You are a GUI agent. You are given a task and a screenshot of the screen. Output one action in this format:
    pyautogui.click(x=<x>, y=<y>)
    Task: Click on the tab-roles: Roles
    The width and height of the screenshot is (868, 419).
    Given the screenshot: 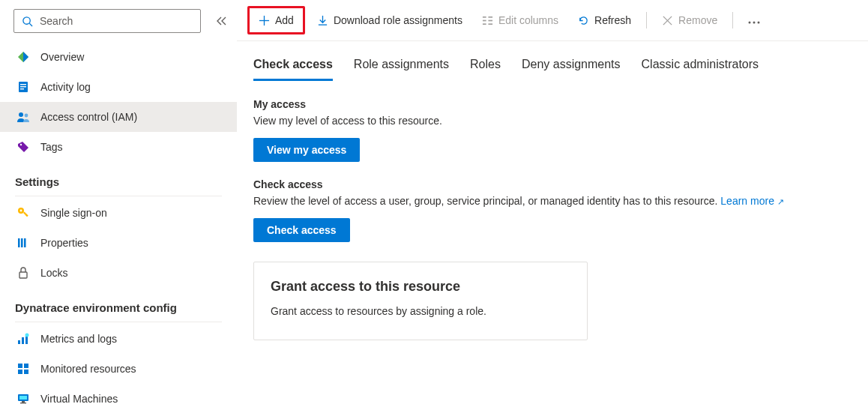 What is the action you would take?
    pyautogui.click(x=486, y=69)
    